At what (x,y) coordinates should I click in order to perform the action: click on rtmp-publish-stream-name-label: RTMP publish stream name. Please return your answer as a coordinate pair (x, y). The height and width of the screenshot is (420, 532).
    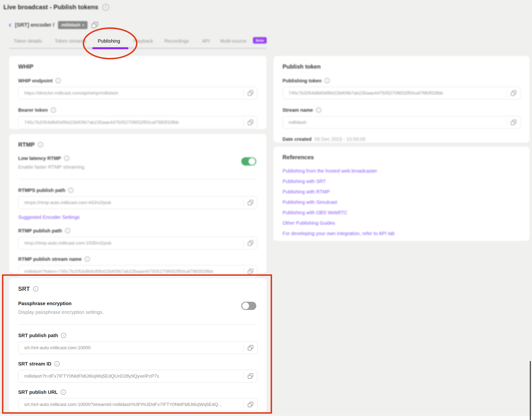
    Looking at the image, I should click on (50, 259).